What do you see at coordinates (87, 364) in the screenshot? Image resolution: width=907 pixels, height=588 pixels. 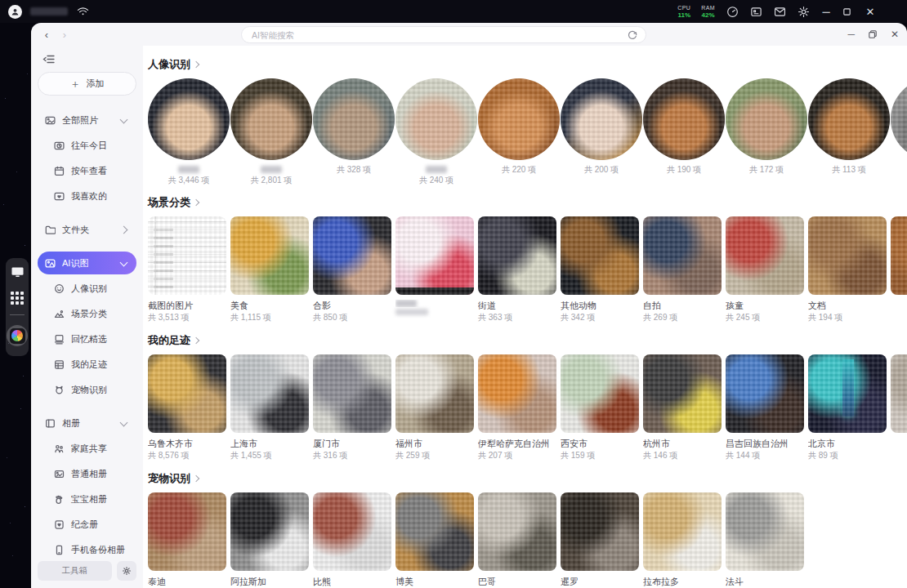 I see `sidebar-item-footprints: 我的足迹` at bounding box center [87, 364].